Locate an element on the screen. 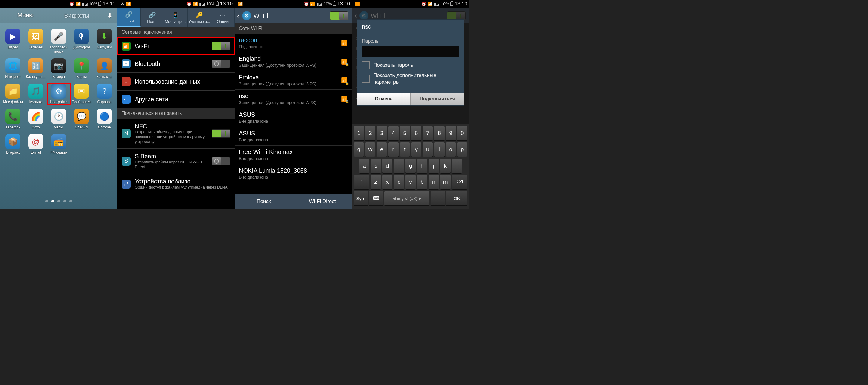 The image size is (868, 385). app-загрузки: ⬇Загрузки is located at coordinates (104, 41).